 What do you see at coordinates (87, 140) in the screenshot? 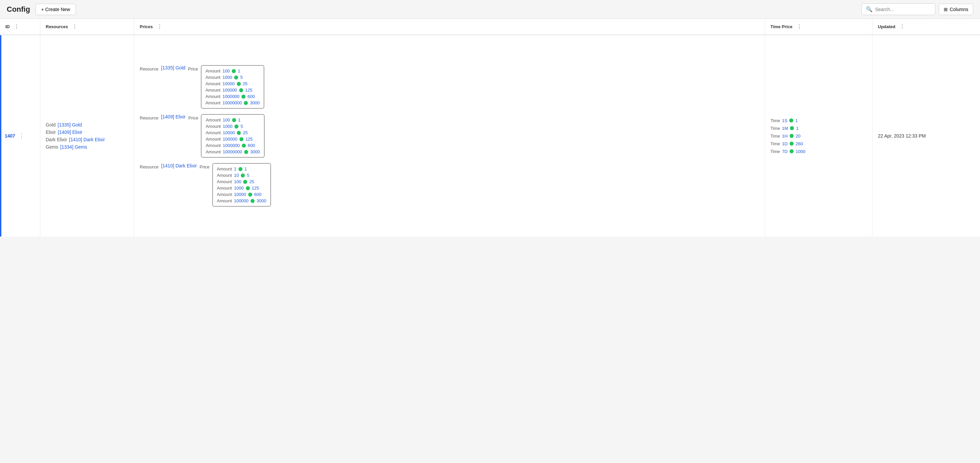
I see `list-item: Dark Elixir [1410] Dark Elixir` at bounding box center [87, 140].